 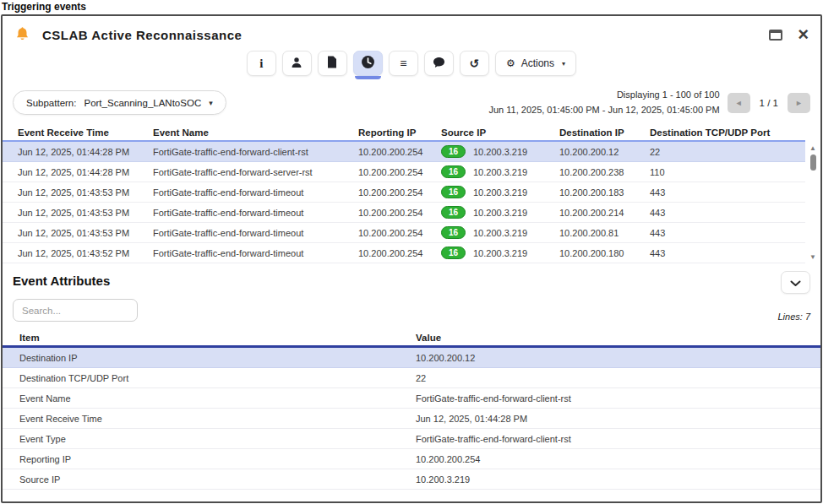 What do you see at coordinates (722, 152) in the screenshot?
I see `destination-port-cell: 22` at bounding box center [722, 152].